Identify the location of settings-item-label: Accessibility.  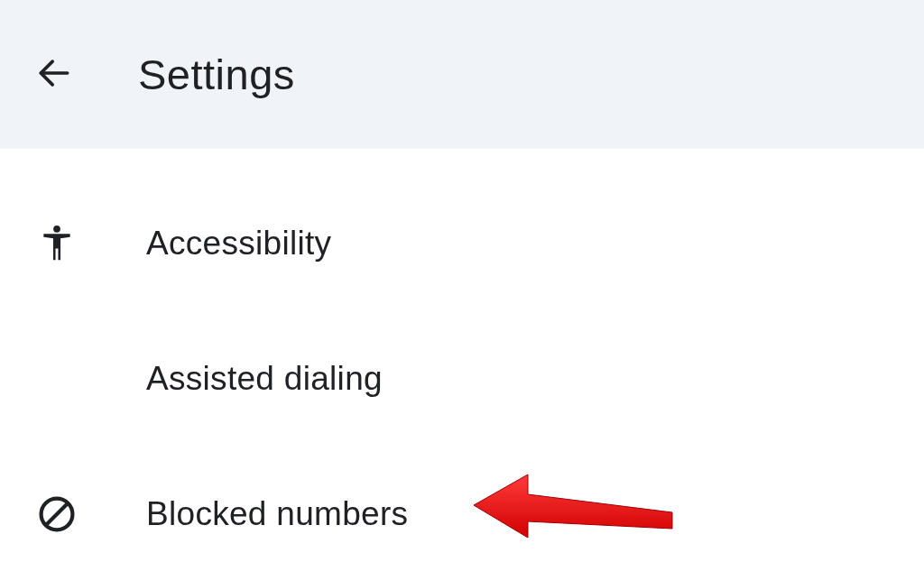
(238, 244).